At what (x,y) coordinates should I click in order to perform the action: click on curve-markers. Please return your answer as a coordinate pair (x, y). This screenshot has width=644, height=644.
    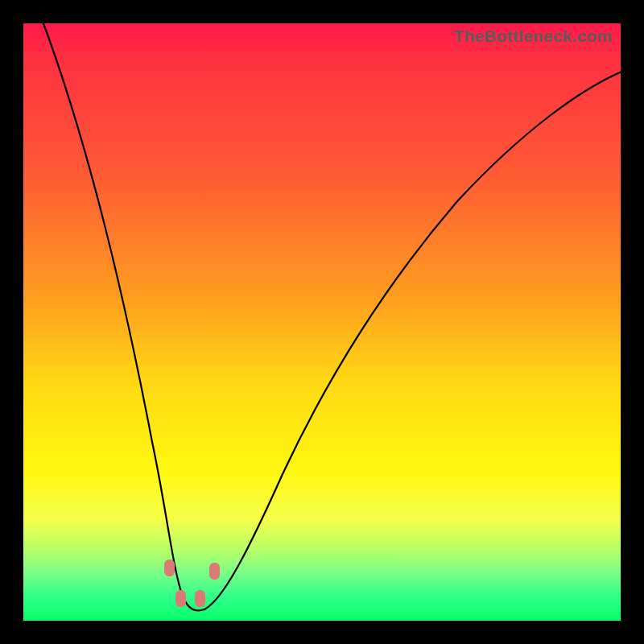
    Looking at the image, I should click on (192, 583).